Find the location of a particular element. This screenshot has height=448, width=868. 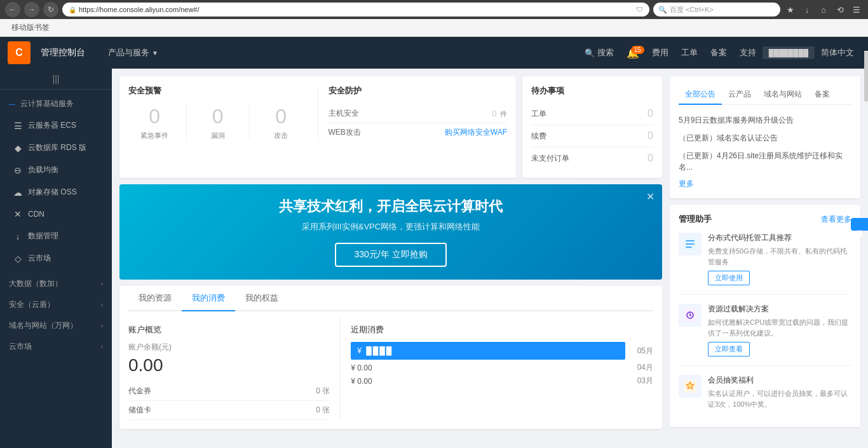

security-alert-title: 安全预警 is located at coordinates (218, 91).